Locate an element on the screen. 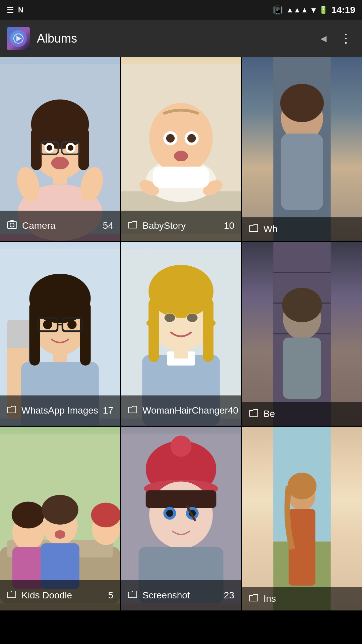  battery-icon: 🔋 is located at coordinates (323, 10).